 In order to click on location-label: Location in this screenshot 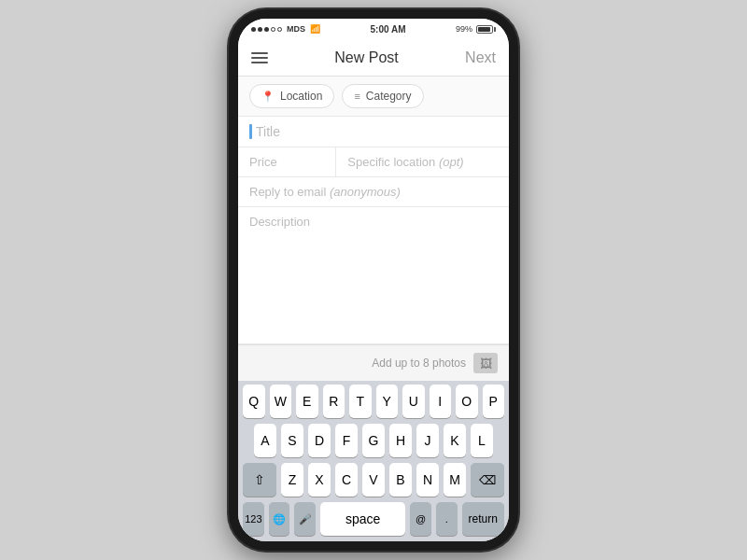, I will do `click(301, 96)`.